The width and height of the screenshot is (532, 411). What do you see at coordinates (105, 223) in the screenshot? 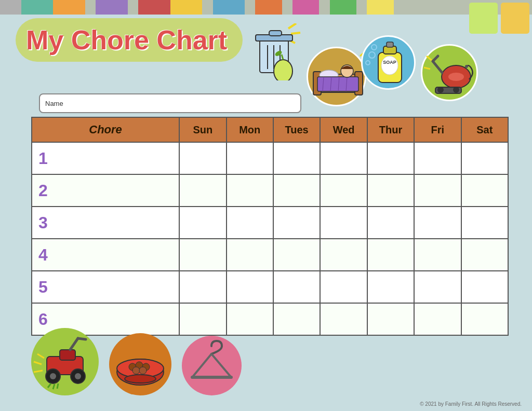
I see `row-number-3: 3` at bounding box center [105, 223].